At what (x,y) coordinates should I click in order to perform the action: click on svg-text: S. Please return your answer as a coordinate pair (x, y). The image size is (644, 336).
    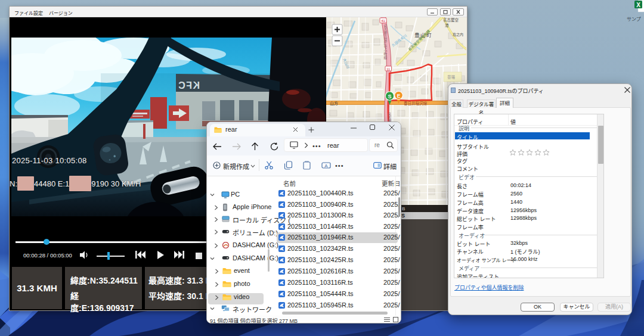
    Looking at the image, I should click on (389, 97).